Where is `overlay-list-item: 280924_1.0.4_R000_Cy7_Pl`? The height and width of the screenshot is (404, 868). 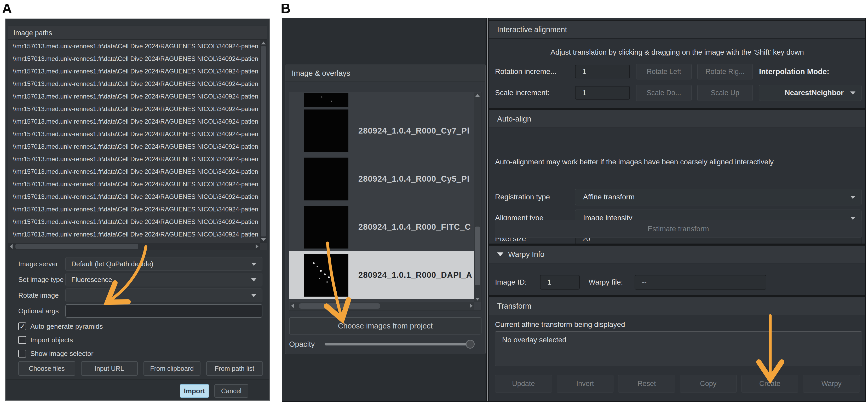
overlay-list-item: 280924_1.0.4_R000_Cy7_Pl is located at coordinates (385, 131).